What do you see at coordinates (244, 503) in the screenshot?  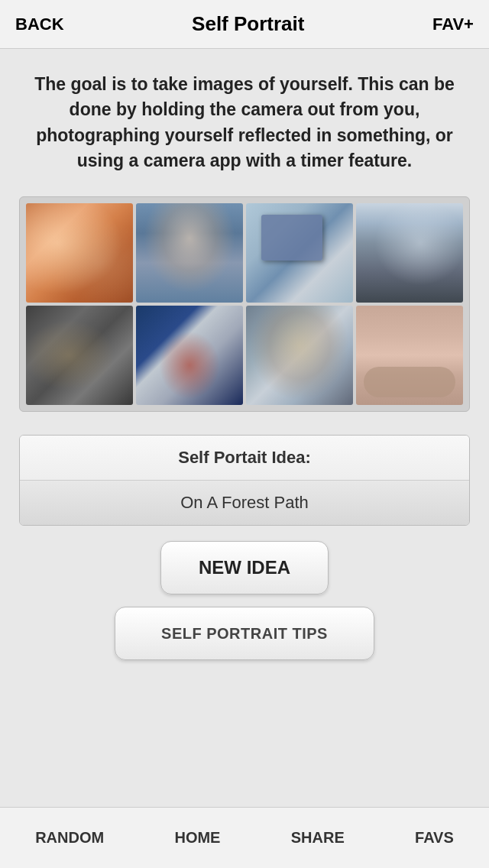 I see `idea-value: On A Forest Path` at bounding box center [244, 503].